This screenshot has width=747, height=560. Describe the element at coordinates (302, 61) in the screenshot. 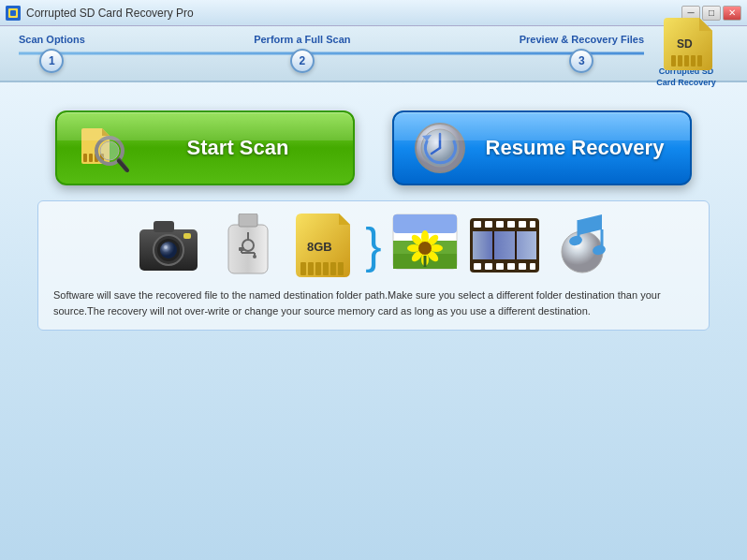

I see `step-2-circle: 2` at that location.